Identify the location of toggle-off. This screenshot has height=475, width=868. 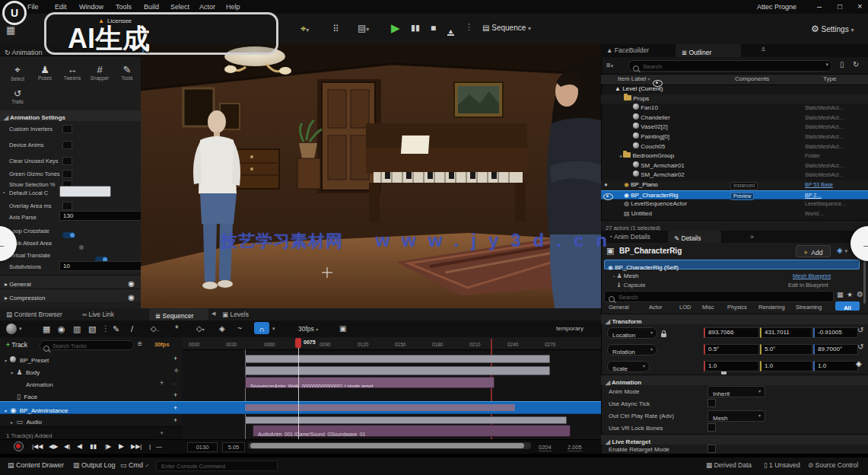
(85, 247).